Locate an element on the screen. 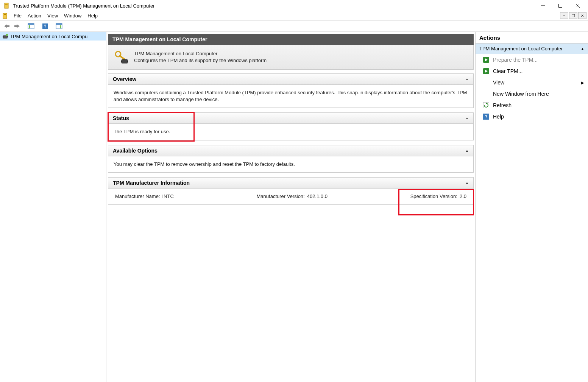  menu-help: Help is located at coordinates (92, 16).